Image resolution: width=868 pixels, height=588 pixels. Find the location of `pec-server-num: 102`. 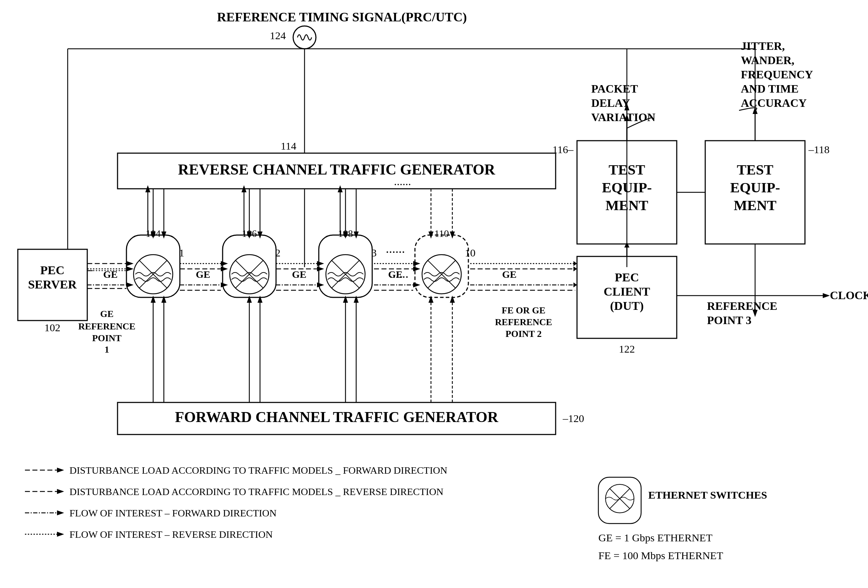

pec-server-num: 102 is located at coordinates (52, 327).